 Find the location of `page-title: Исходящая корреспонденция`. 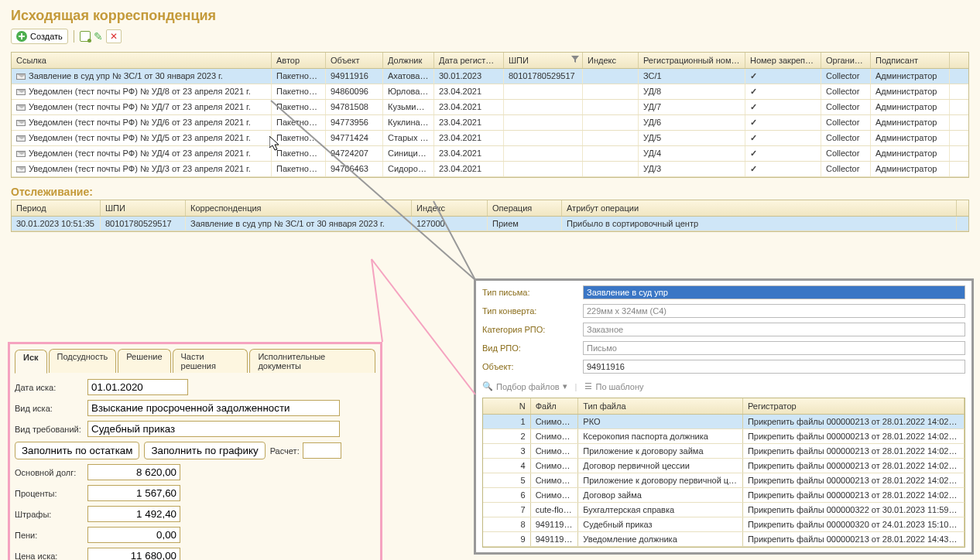

page-title: Исходящая корреспонденция is located at coordinates (490, 14).